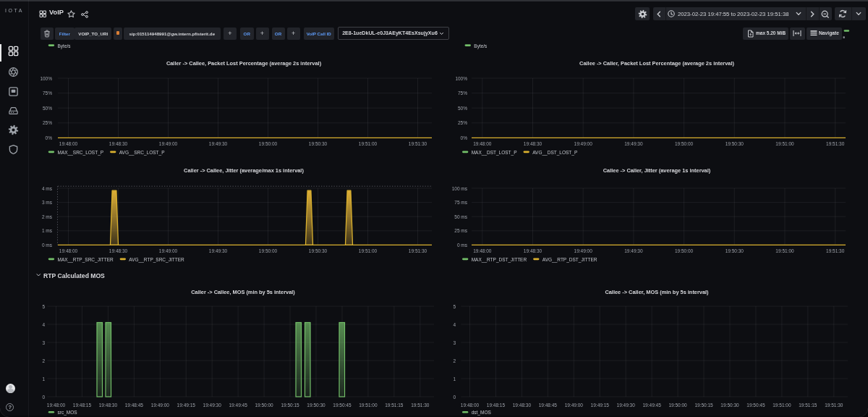 The image size is (868, 417). What do you see at coordinates (657, 64) in the screenshot?
I see `svg-text:Callee -> Caller, Packet Lost: Callee -> Caller, Packet Lost Percentage…` at bounding box center [657, 64].